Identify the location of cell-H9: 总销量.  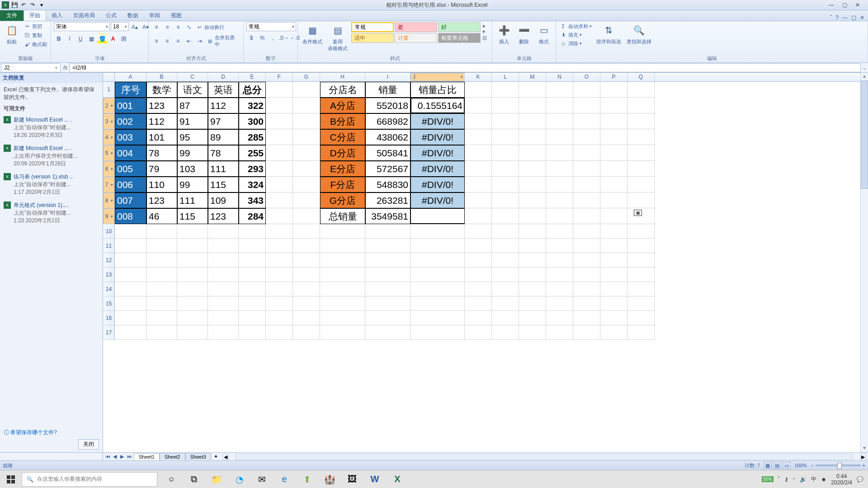
(343, 216).